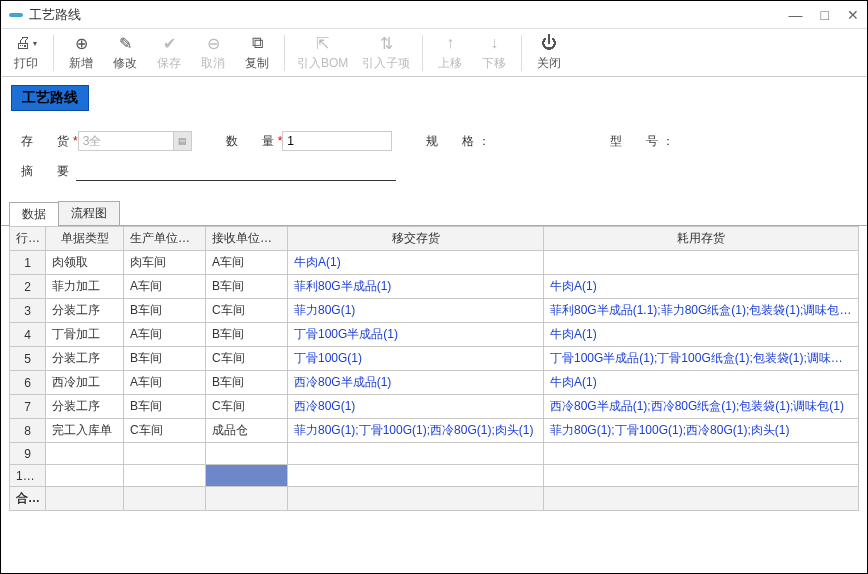  What do you see at coordinates (668, 142) in the screenshot?
I see `colon: ：` at bounding box center [668, 142].